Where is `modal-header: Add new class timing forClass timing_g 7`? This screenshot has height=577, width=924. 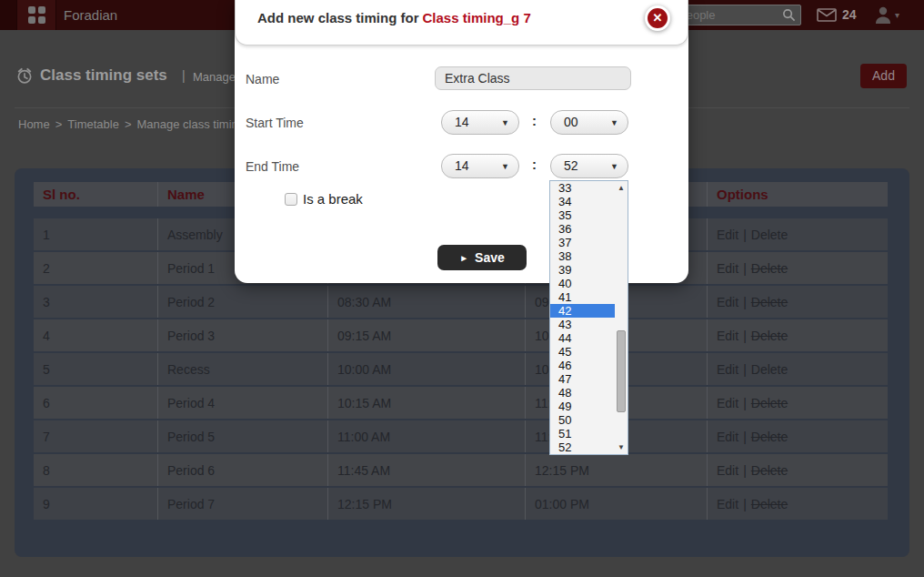
modal-header: Add new class timing forClass timing_g 7 is located at coordinates (462, 23).